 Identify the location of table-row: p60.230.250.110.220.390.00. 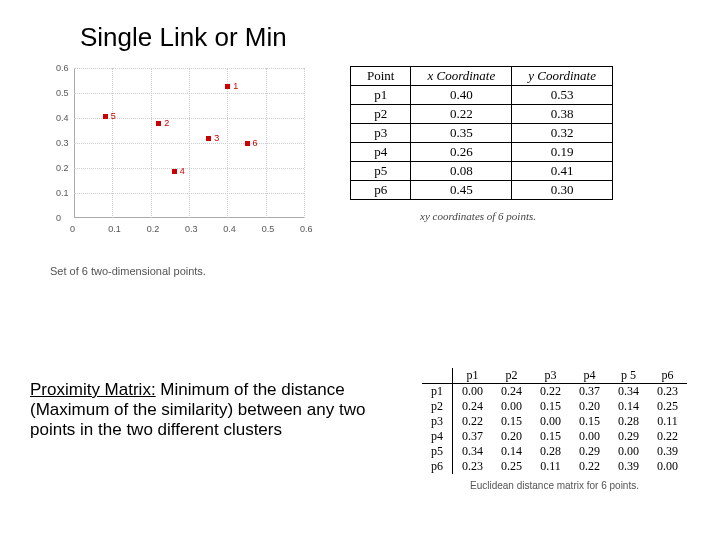
(554, 466).